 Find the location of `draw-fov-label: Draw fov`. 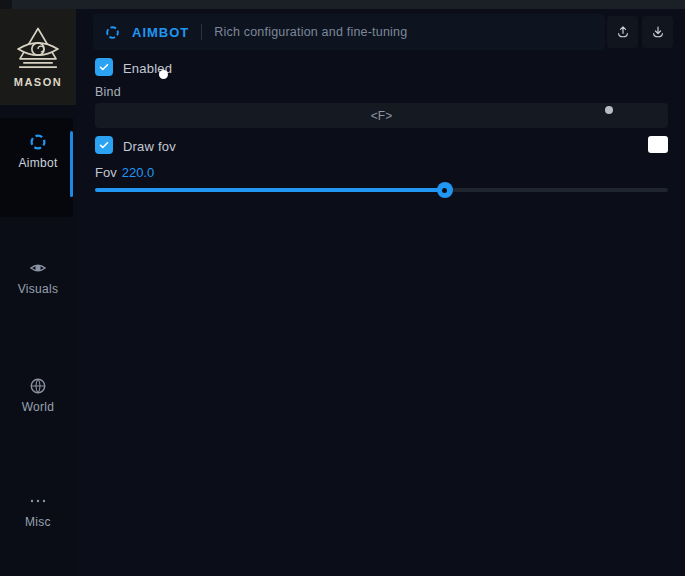

draw-fov-label: Draw fov is located at coordinates (150, 146).